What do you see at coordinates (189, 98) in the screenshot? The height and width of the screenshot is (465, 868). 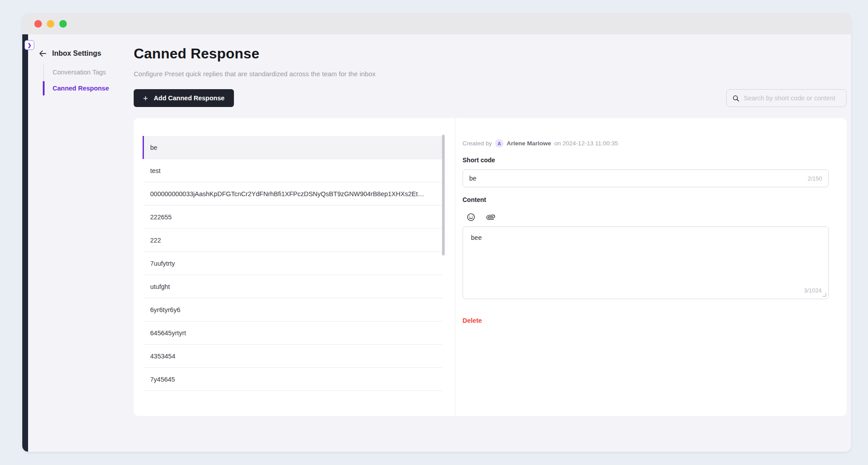 I see `add-button-label: Add Canned Response` at bounding box center [189, 98].